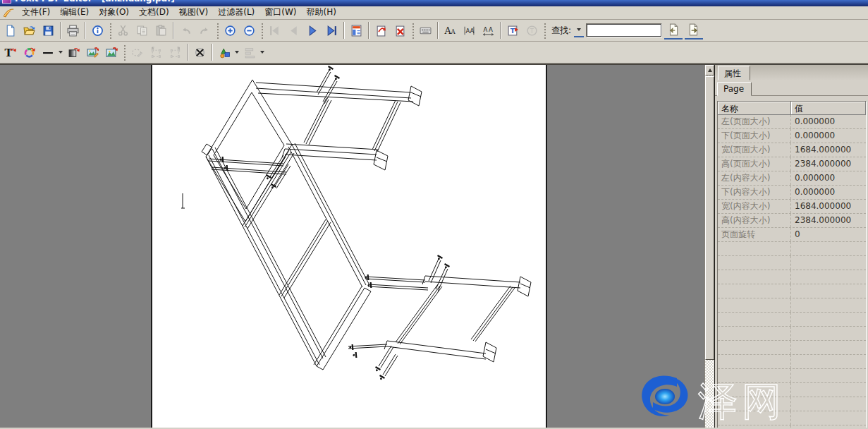  Describe the element at coordinates (792, 221) in the screenshot. I see `property-row: 高(内容大小)2384.000000` at that location.